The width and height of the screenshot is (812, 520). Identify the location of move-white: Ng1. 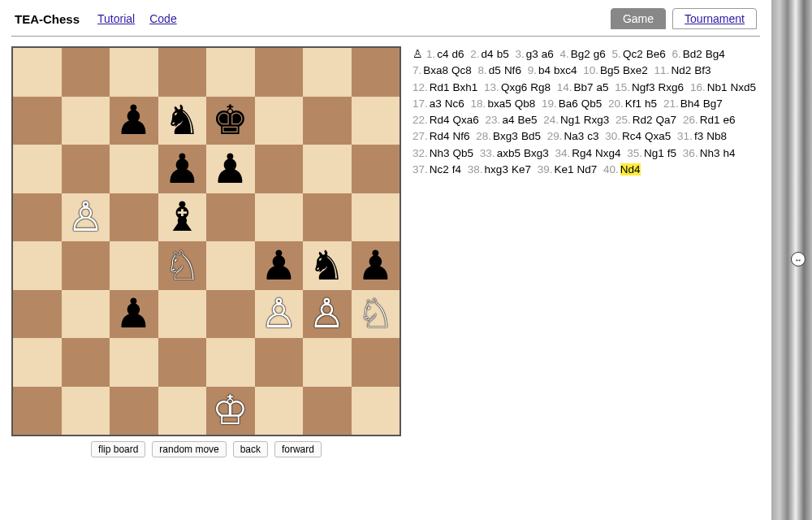
(654, 153).